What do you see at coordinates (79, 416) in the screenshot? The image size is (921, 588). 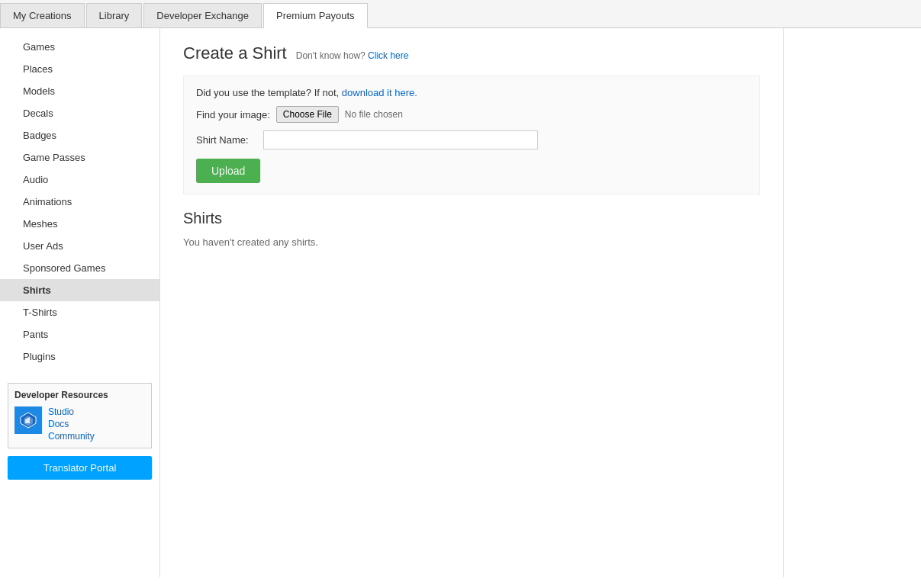 I see `developer-resources-section: Developer Resources Studio Docs Communit…` at bounding box center [79, 416].